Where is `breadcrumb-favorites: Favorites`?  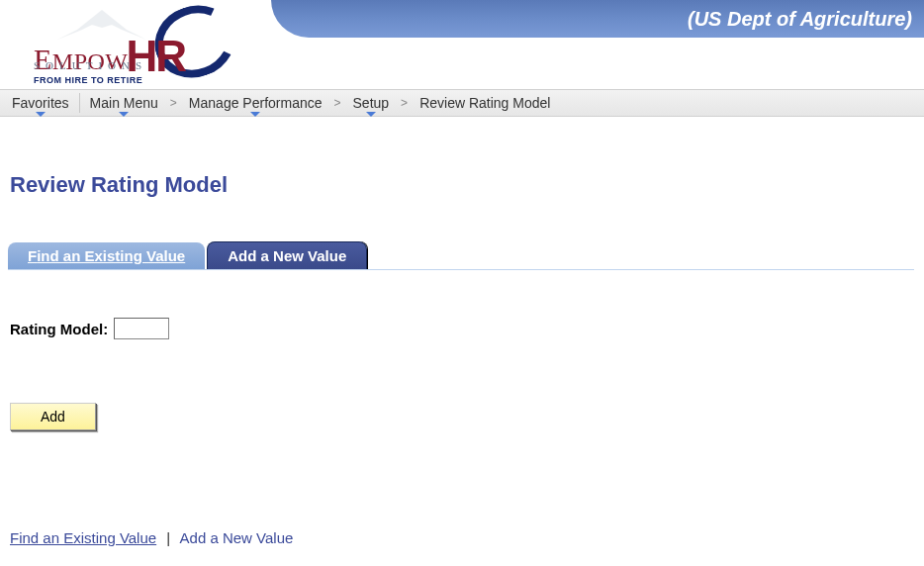 breadcrumb-favorites: Favorites is located at coordinates (41, 103).